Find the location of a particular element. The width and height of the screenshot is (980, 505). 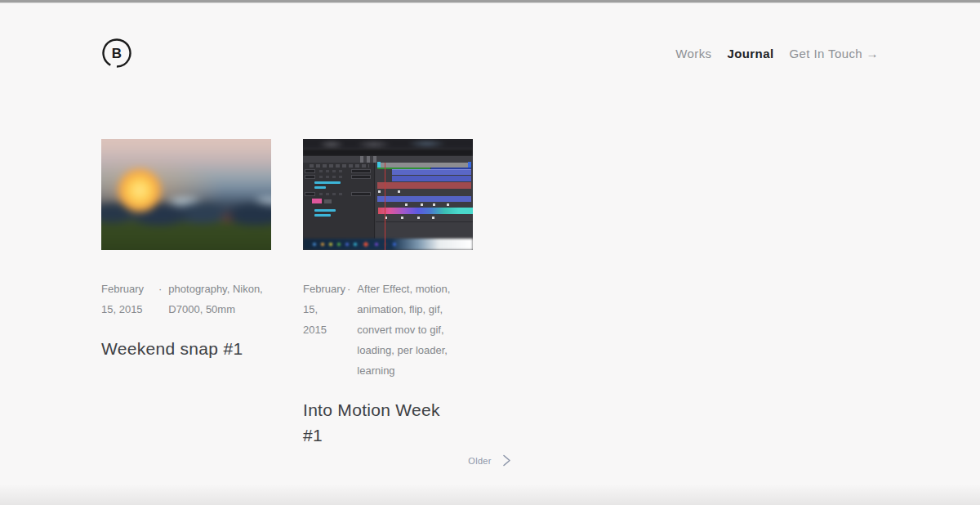

entry-title-link: Into Motion Week #1 is located at coordinates (383, 422).